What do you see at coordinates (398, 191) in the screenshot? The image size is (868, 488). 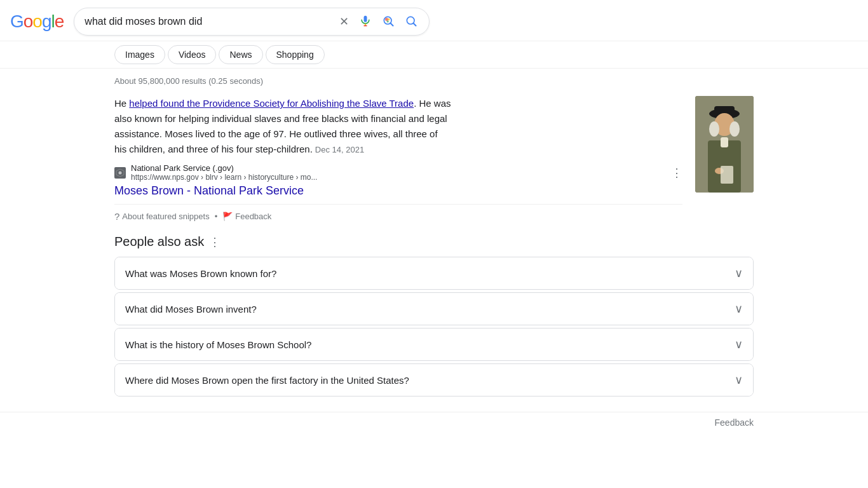 I see `result-link: Moses Brown - National Park Service` at bounding box center [398, 191].